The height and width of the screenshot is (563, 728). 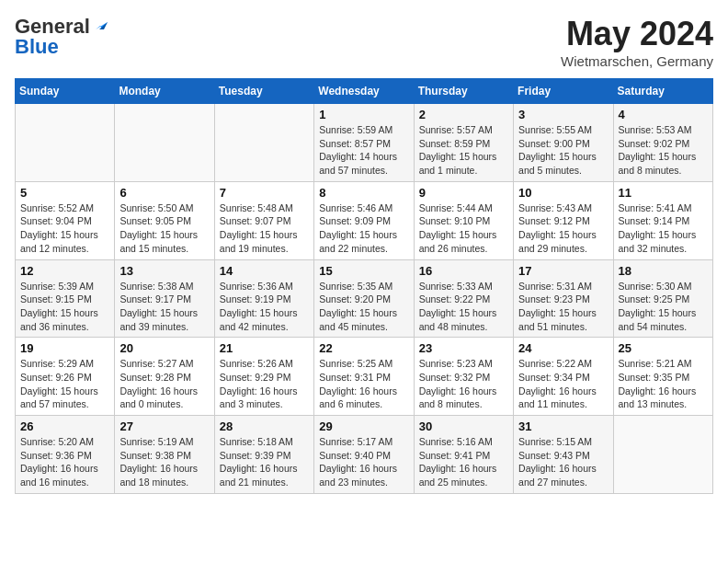 What do you see at coordinates (563, 454) in the screenshot?
I see `calendar-cell: 31Sunrise: 5:15 AM Sunset: 9:43 PM Dayli…` at bounding box center [563, 454].